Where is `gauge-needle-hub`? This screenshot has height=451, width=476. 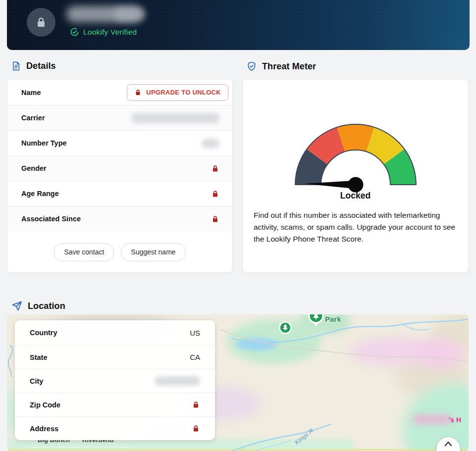
gauge-needle-hub is located at coordinates (356, 185).